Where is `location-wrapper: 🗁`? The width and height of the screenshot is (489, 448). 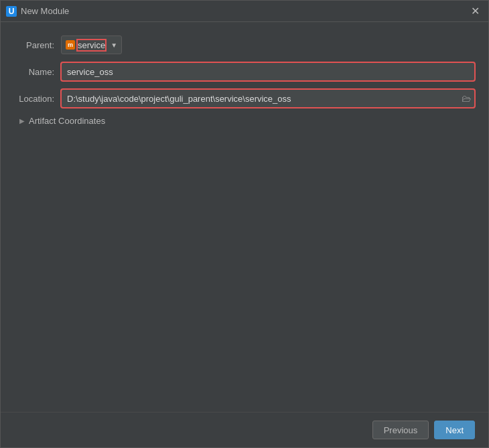
location-wrapper: 🗁 is located at coordinates (268, 98).